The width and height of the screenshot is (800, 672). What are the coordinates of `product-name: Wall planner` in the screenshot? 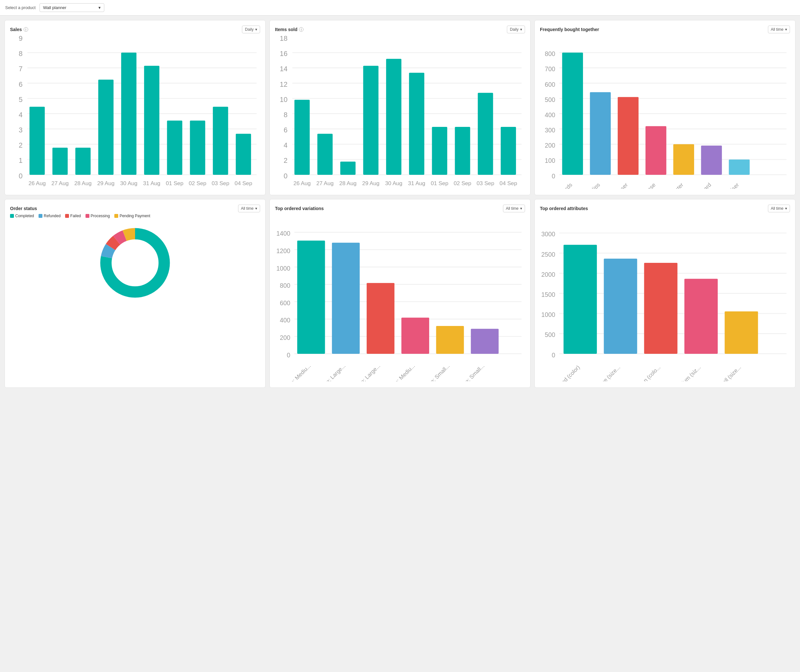 It's located at (55, 8).